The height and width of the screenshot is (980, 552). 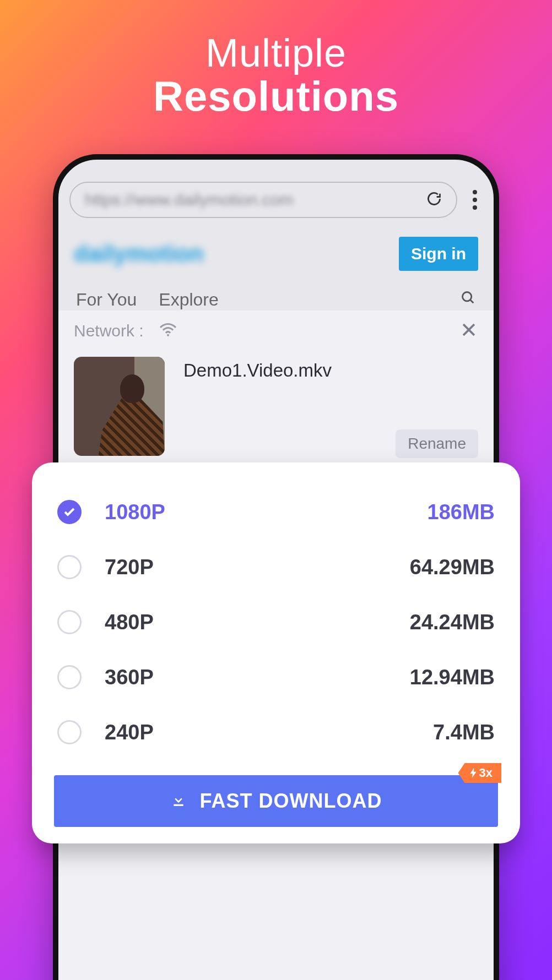 What do you see at coordinates (434, 200) in the screenshot?
I see `reload-icon` at bounding box center [434, 200].